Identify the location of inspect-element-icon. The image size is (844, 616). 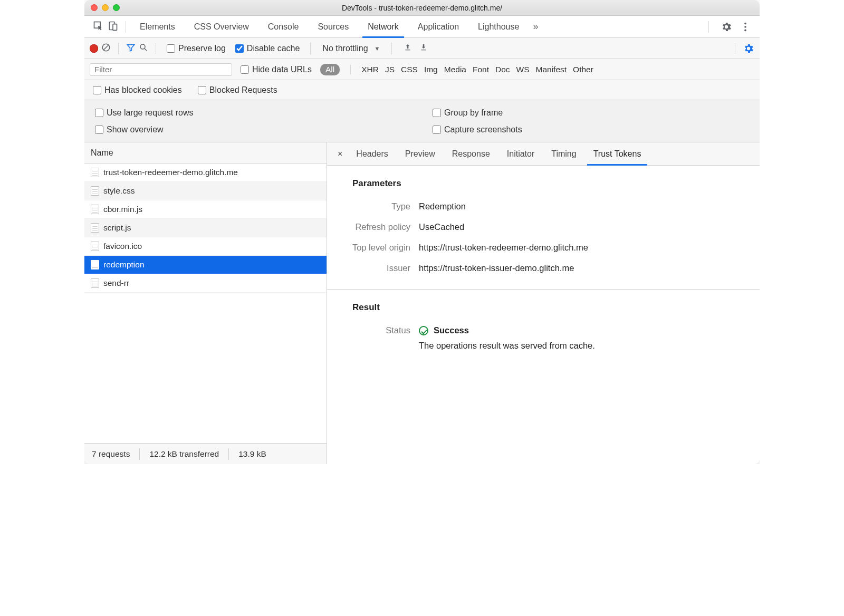
(98, 26).